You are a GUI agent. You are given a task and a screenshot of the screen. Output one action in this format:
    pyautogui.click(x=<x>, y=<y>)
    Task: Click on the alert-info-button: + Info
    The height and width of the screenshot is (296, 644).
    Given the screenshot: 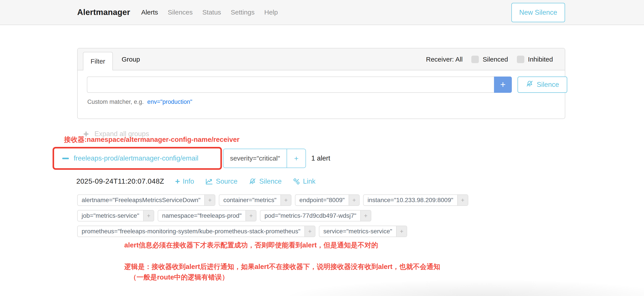 What is the action you would take?
    pyautogui.click(x=184, y=182)
    